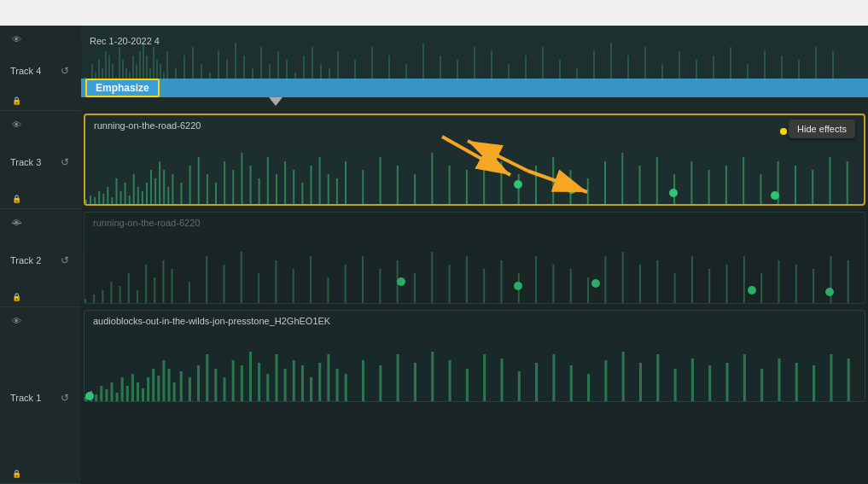 The image size is (868, 484). I want to click on top-bar, so click(434, 13).